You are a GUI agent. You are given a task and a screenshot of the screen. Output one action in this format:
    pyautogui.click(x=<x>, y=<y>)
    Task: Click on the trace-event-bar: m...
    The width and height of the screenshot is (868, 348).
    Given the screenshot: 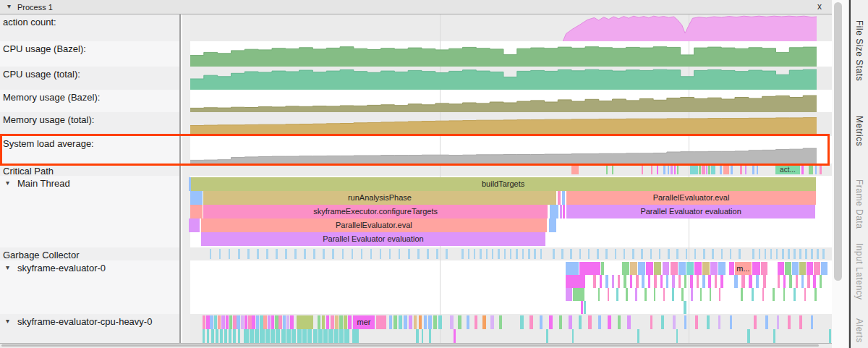 What is the action you would take?
    pyautogui.click(x=744, y=268)
    